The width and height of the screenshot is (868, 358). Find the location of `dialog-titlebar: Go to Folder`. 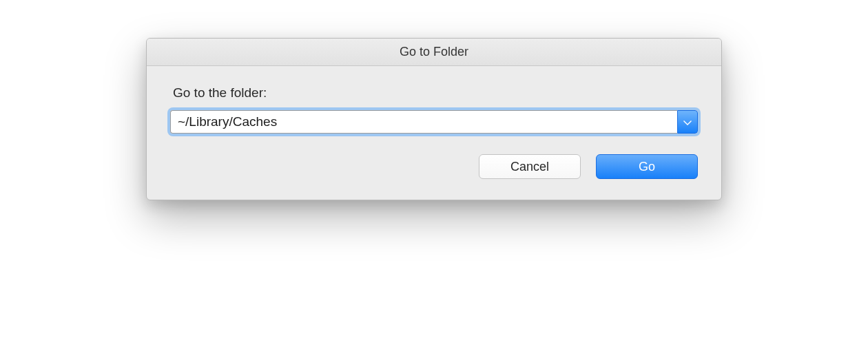

dialog-titlebar: Go to Folder is located at coordinates (434, 52).